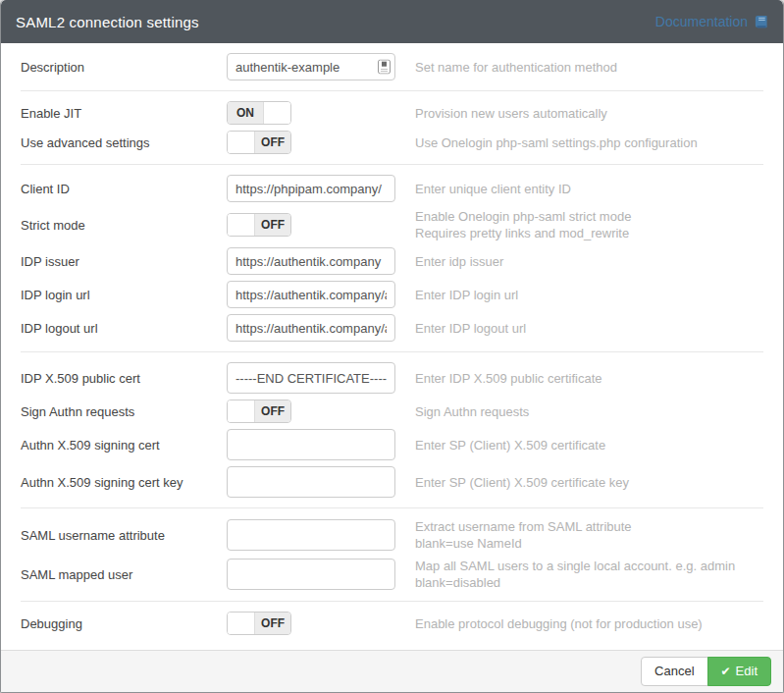  Describe the element at coordinates (245, 113) in the screenshot. I see `toggle-state-label: ON` at that location.